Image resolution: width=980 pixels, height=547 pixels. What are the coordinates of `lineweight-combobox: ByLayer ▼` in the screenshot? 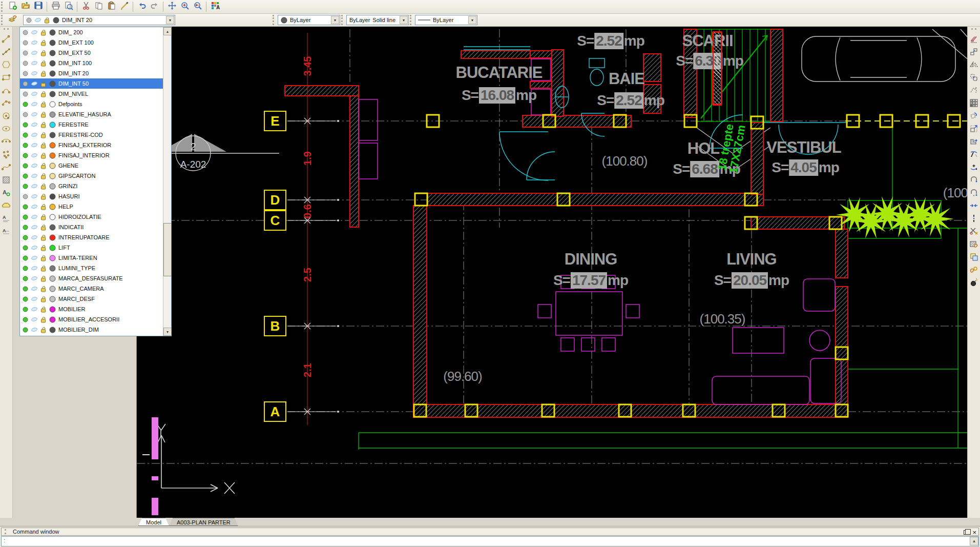 It's located at (446, 20).